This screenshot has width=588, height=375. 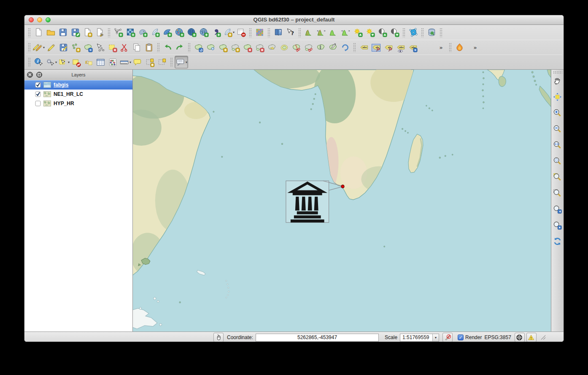 What do you see at coordinates (461, 337) in the screenshot?
I see `render-checkbox: ✓` at bounding box center [461, 337].